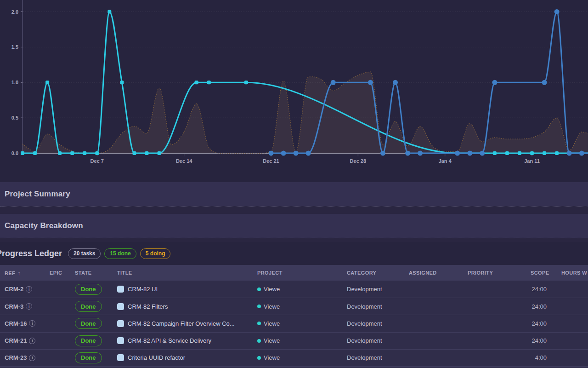 The height and width of the screenshot is (368, 588). Describe the element at coordinates (538, 358) in the screenshot. I see `scope-cell: 4:00` at that location.